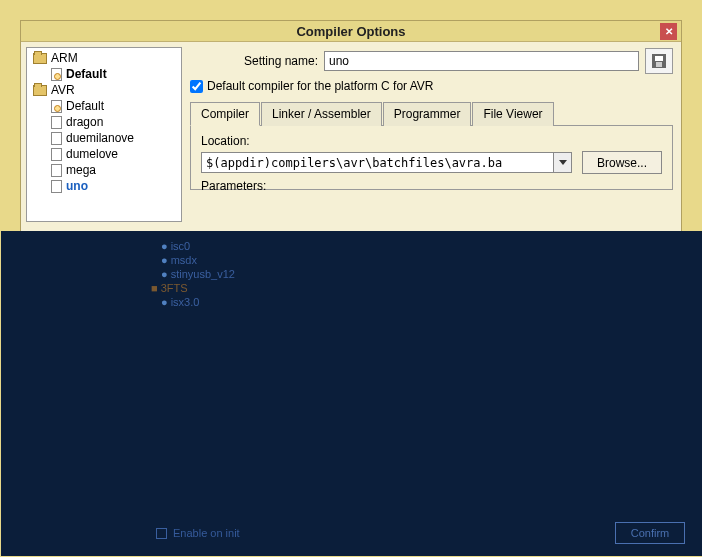 This screenshot has width=702, height=557. What do you see at coordinates (104, 134) in the screenshot?
I see `settings-tree: ARM Default AVR Default dragon` at bounding box center [104, 134].